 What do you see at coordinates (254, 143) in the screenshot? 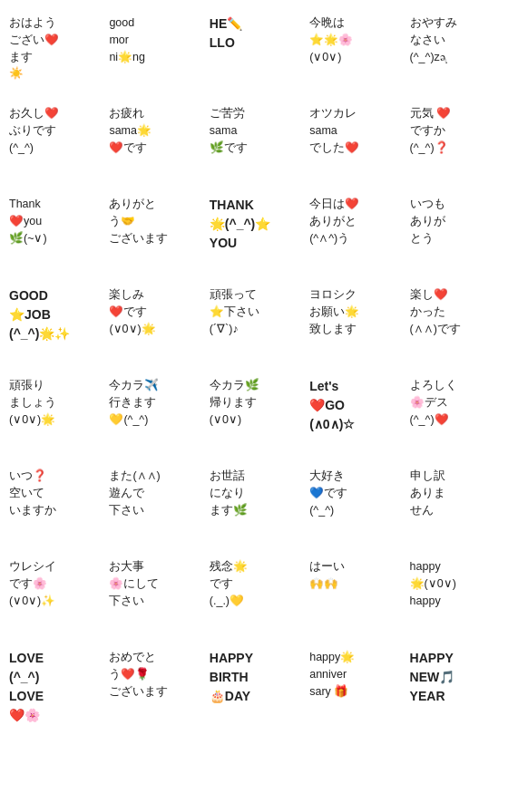
I see `sticker-cell-8: ご苦労 sama 🌿です` at bounding box center [254, 143].